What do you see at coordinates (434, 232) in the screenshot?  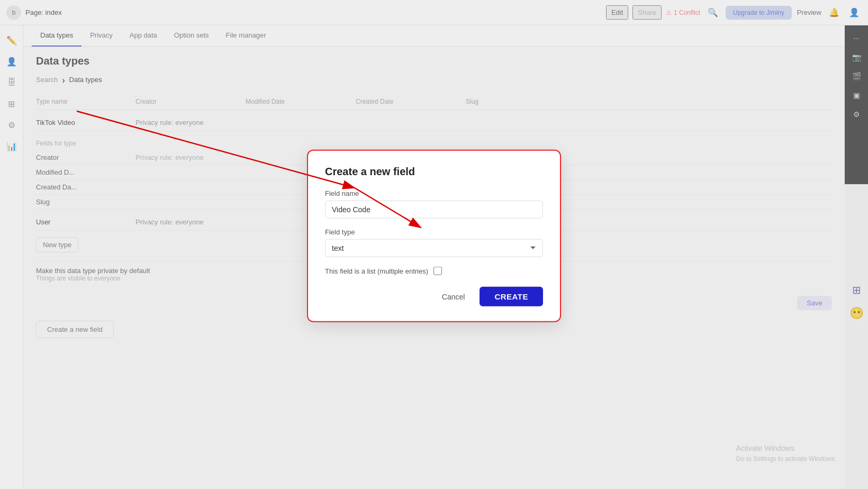 I see `field-type-label: Field type` at bounding box center [434, 232].